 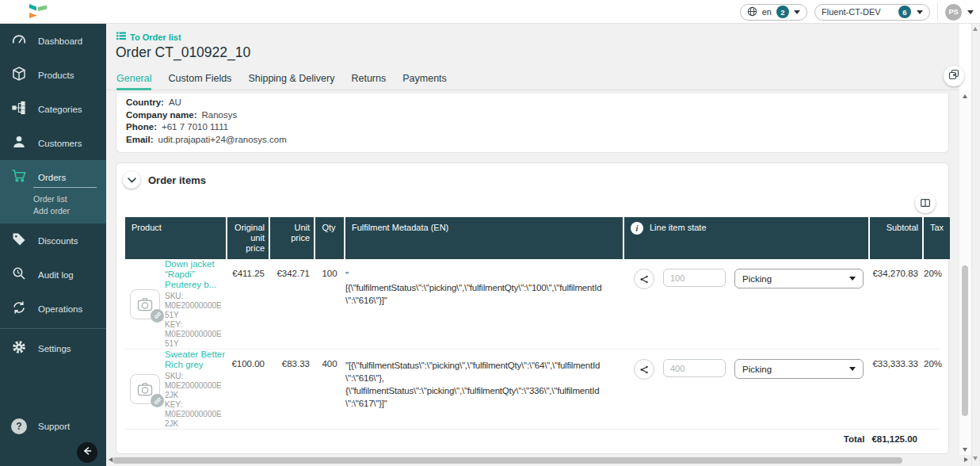 What do you see at coordinates (248, 238) in the screenshot?
I see `col-original-unit-price: Original unit price` at bounding box center [248, 238].